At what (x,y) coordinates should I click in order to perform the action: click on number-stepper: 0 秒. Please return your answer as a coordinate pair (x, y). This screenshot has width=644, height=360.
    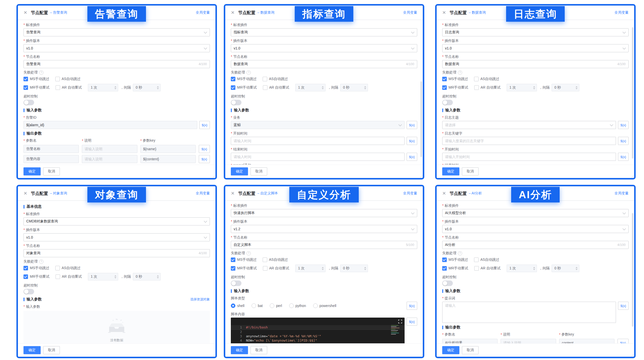
    Looking at the image, I should click on (565, 268).